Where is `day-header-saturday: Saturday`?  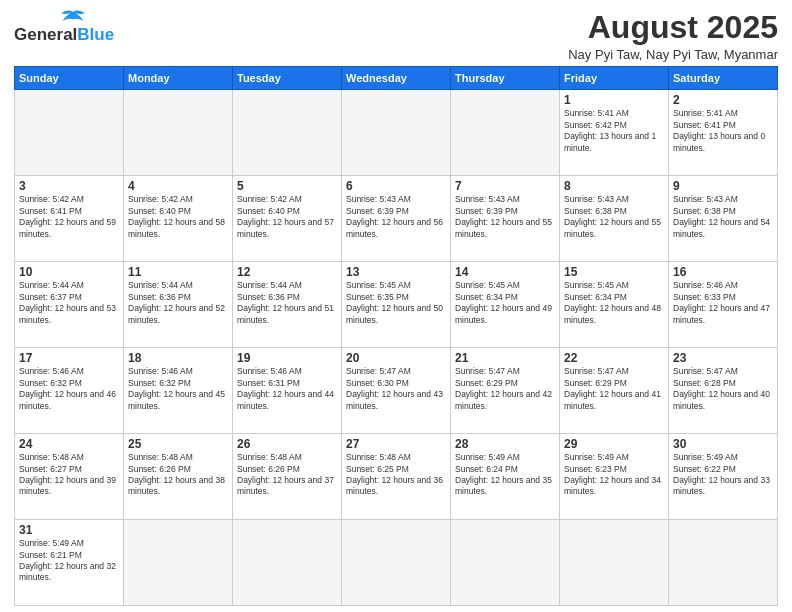 day-header-saturday: Saturday is located at coordinates (724, 78).